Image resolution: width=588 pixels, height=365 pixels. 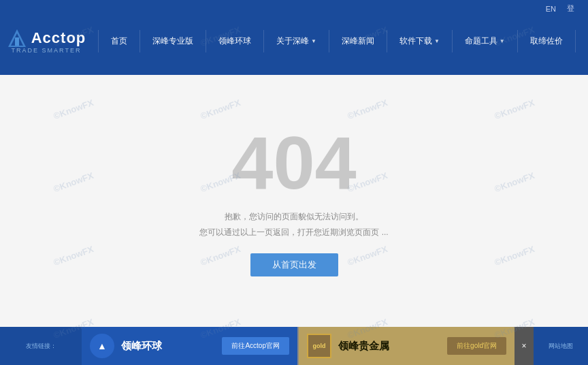 I want to click on lang-cn-button: 登, so click(x=570, y=8).